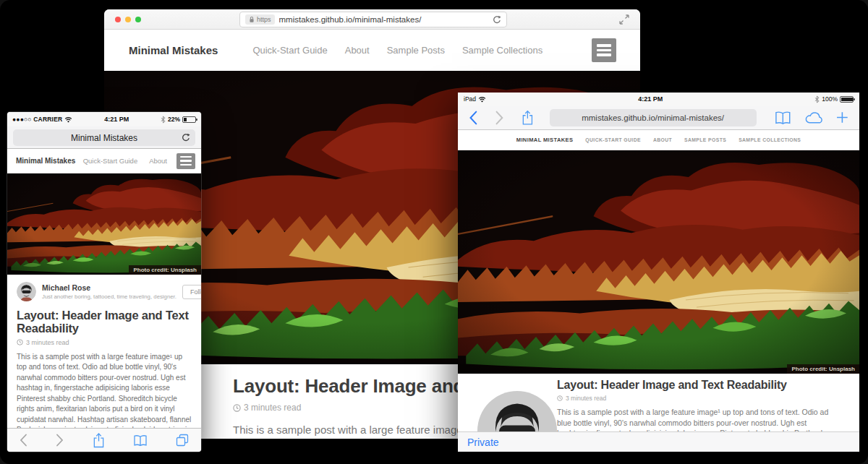 The height and width of the screenshot is (464, 868). I want to click on carrier-signal-text: ●●●○○ CARRIER, so click(38, 119).